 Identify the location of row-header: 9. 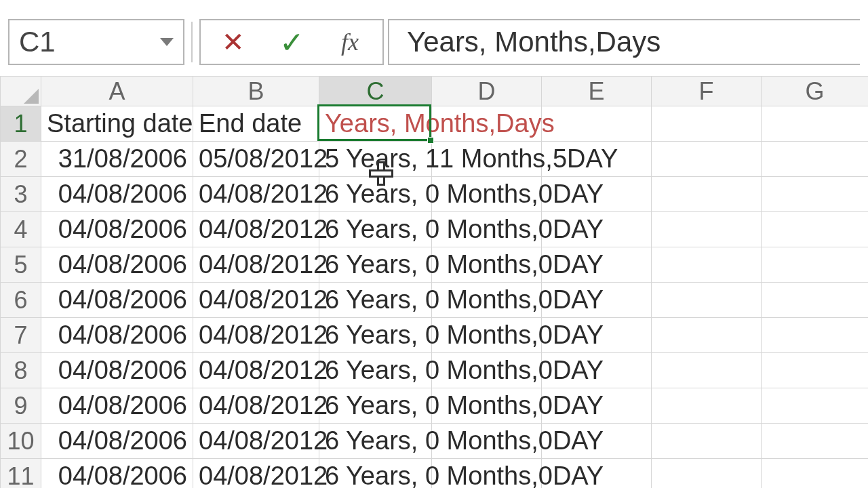
(21, 406).